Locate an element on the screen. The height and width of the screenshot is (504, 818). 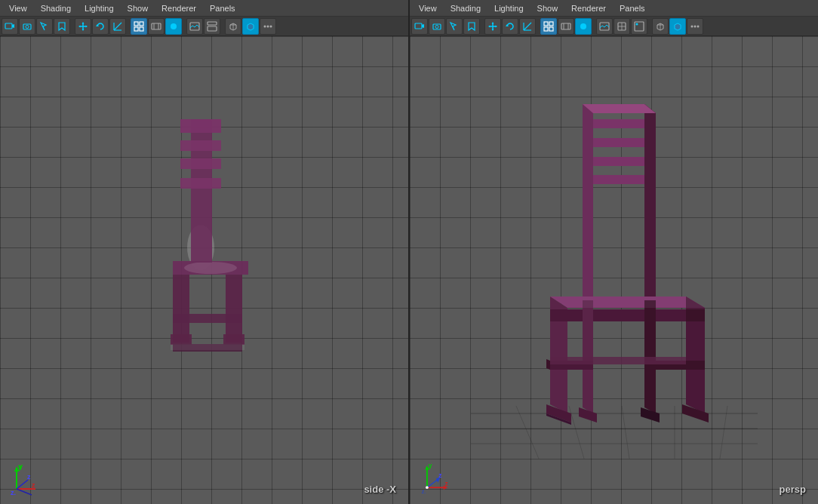
right-tb-img2 is located at coordinates (622, 26).